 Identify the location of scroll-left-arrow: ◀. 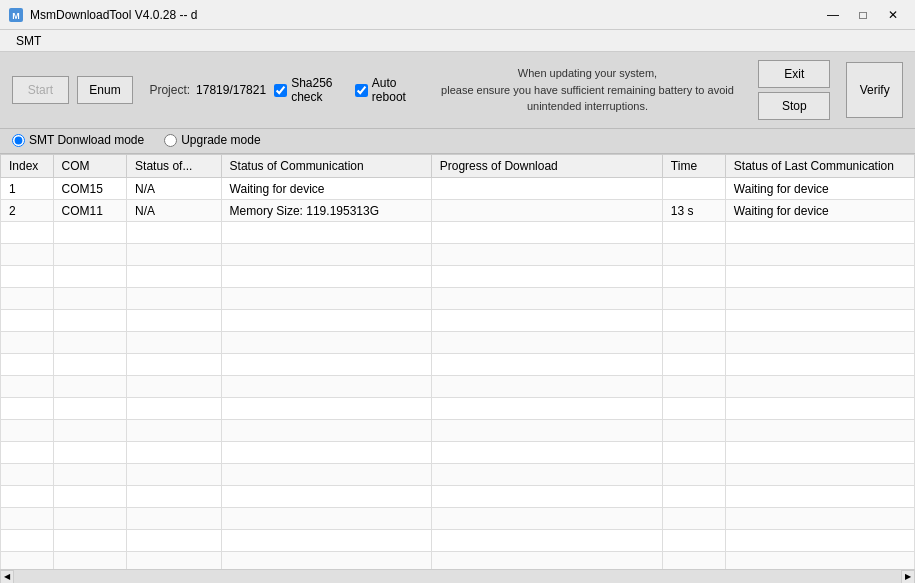
(7, 577).